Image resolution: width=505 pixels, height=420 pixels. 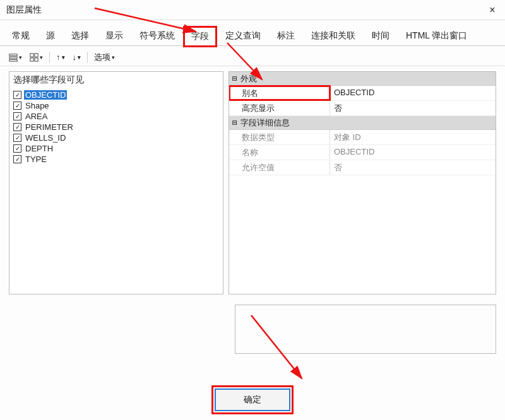 I want to click on prop-alias-label: 别名, so click(x=280, y=93).